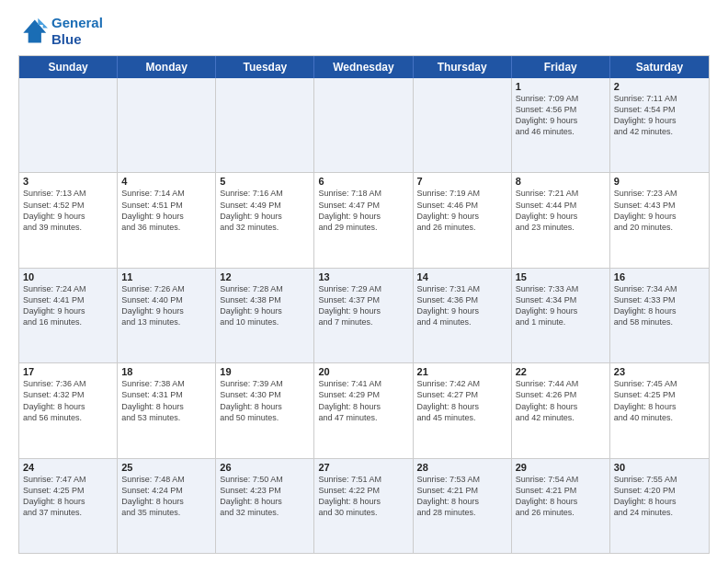  What do you see at coordinates (561, 305) in the screenshot?
I see `day-info: Sunrise: 7:33 AMSunset: 4:34 PMDaylight:…` at bounding box center [561, 305].